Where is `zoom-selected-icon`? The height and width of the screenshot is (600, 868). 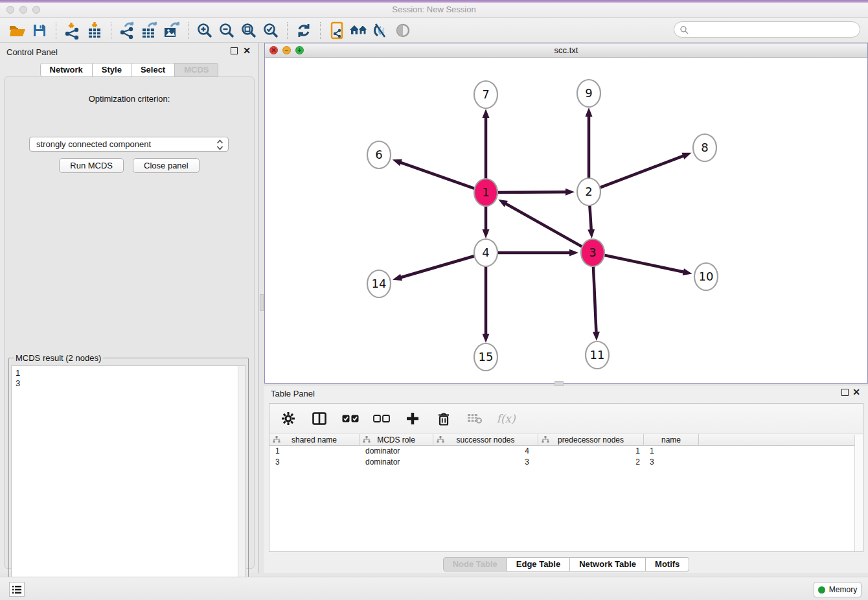
zoom-selected-icon is located at coordinates (271, 30).